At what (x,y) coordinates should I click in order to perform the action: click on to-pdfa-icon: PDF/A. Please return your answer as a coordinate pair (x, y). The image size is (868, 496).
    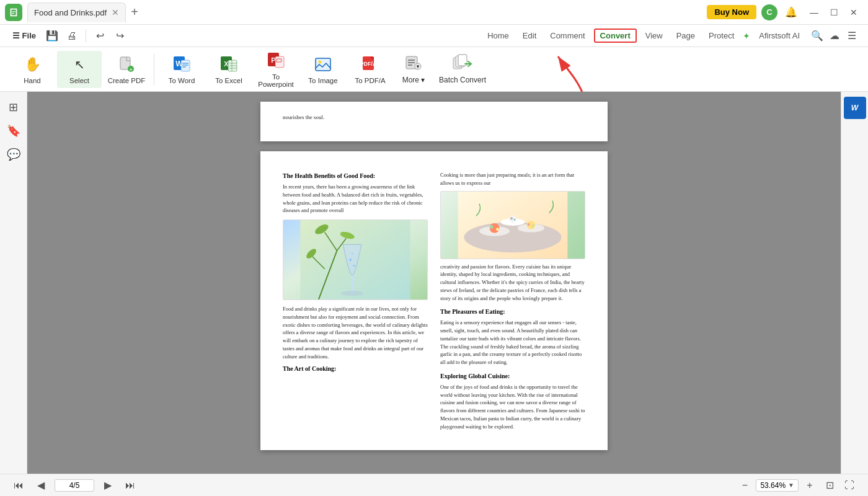
    Looking at the image, I should click on (370, 64).